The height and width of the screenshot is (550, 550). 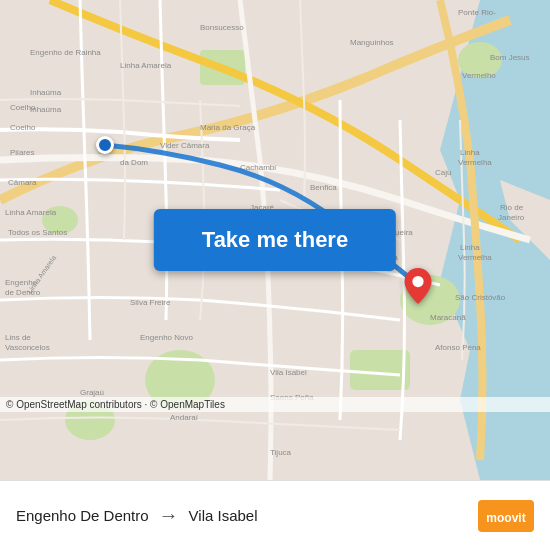 What do you see at coordinates (224, 516) in the screenshot?
I see `route-to: Vila Isabel` at bounding box center [224, 516].